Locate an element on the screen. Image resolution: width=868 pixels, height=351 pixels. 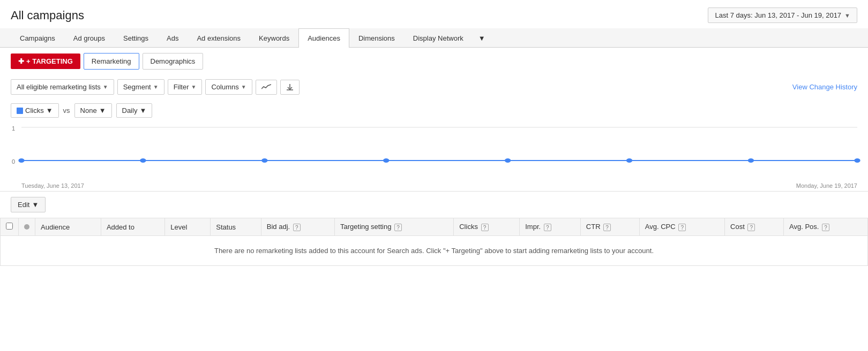
sub-tab-remarketing: Remarketing is located at coordinates (111, 61).